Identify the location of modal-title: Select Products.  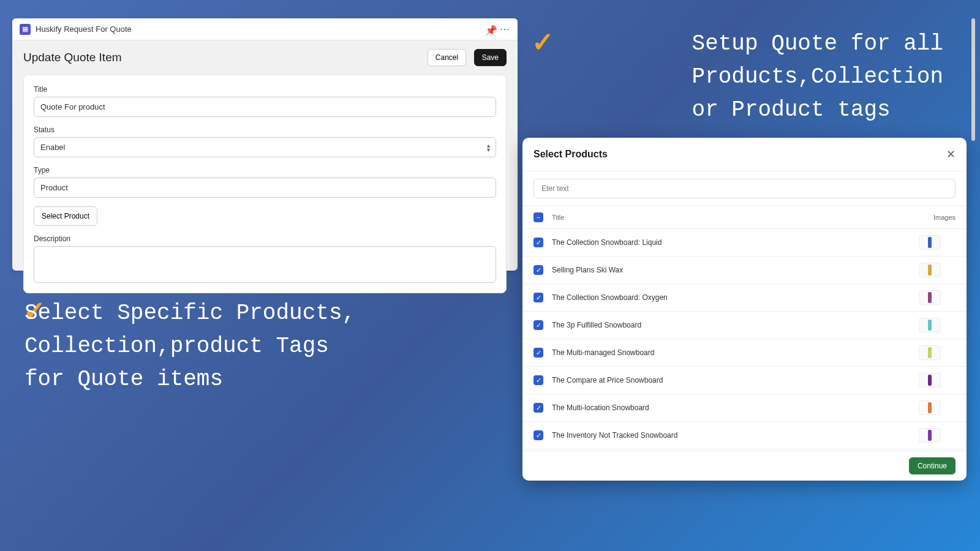
(571, 154).